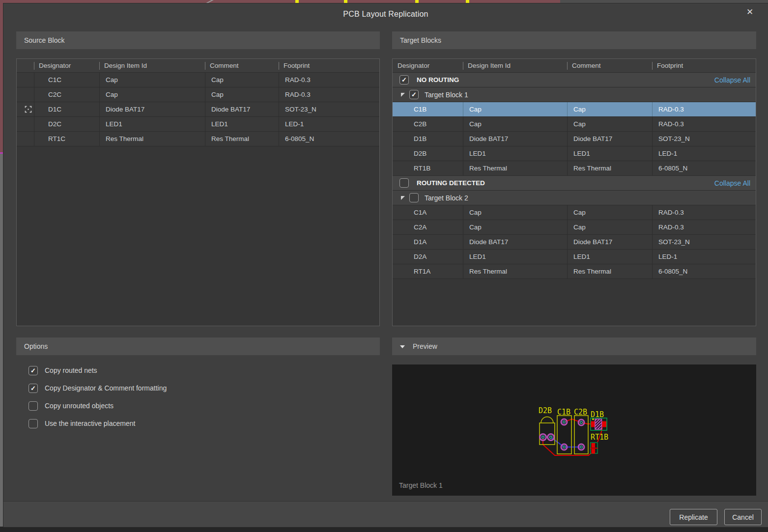  What do you see at coordinates (28, 109) in the screenshot?
I see `crosshair-icon` at bounding box center [28, 109].